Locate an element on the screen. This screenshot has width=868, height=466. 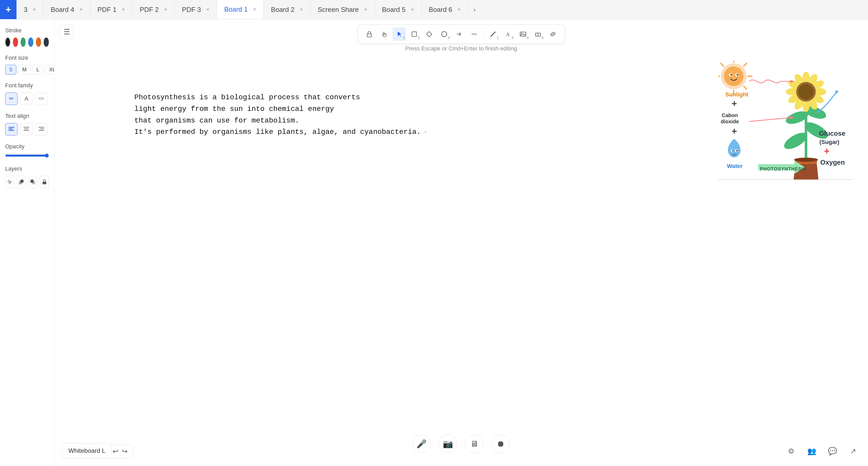
stroke-label: Stroke is located at coordinates (27, 30).